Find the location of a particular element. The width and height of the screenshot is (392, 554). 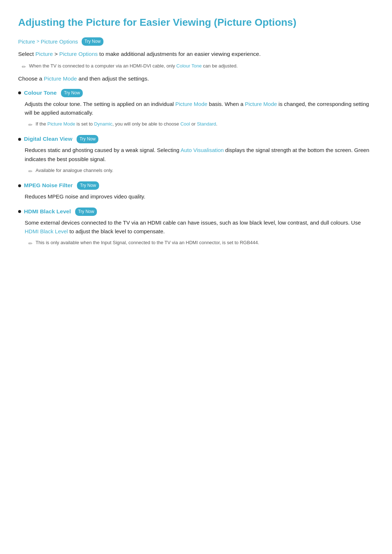

mpeg-noise-filter-try-now: Try Now is located at coordinates (88, 186).